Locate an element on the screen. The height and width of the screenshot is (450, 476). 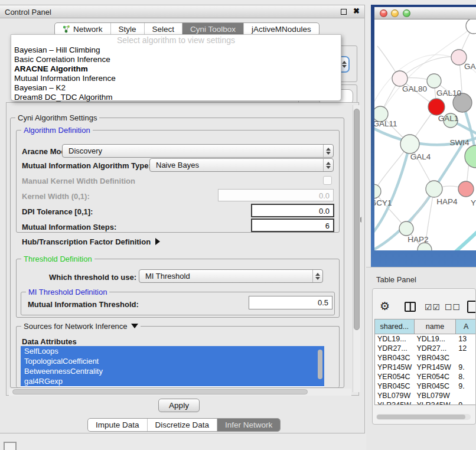
node-gcy1 is located at coordinates (378, 191).